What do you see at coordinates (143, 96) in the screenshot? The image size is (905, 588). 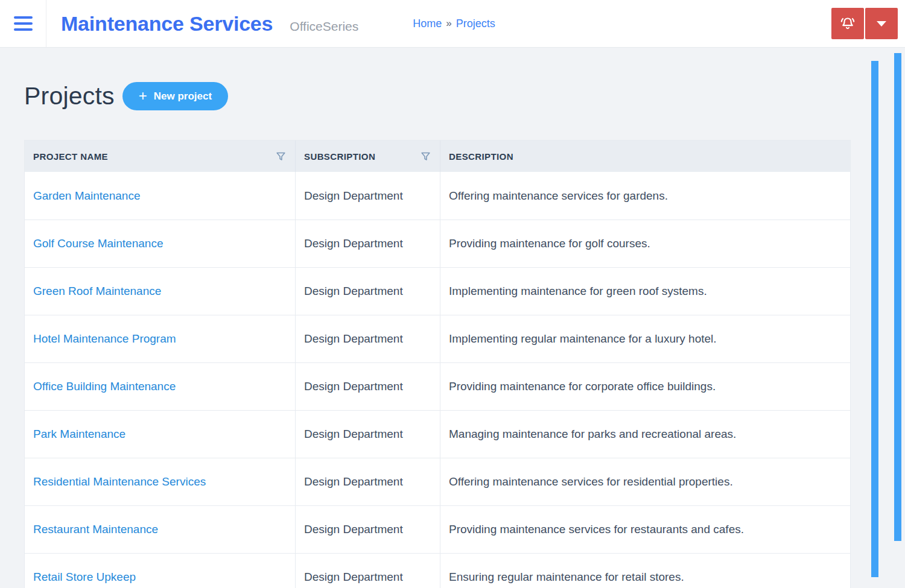 I see `plus-icon: +` at bounding box center [143, 96].